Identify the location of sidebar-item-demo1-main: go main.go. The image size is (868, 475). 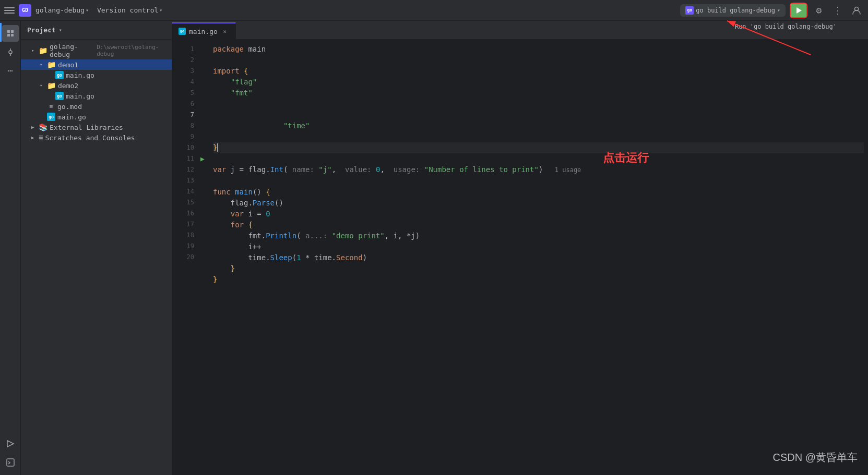
(96, 75).